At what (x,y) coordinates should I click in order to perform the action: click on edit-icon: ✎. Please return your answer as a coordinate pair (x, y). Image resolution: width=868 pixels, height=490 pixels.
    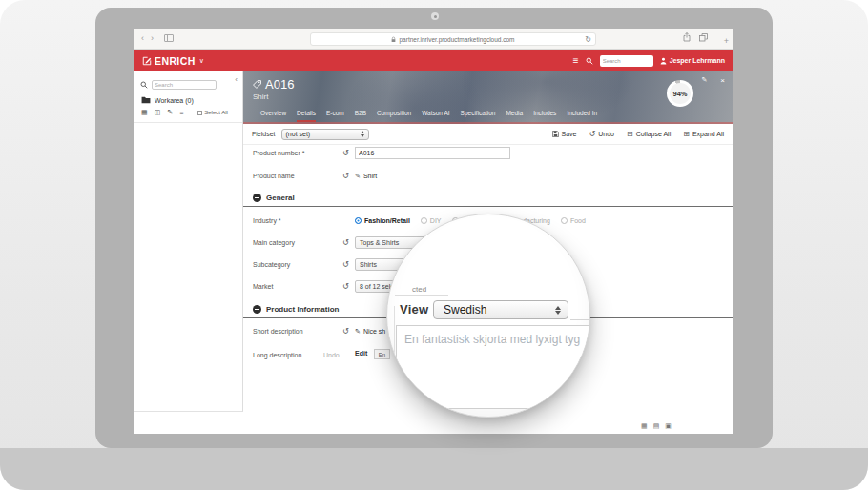
    Looking at the image, I should click on (170, 112).